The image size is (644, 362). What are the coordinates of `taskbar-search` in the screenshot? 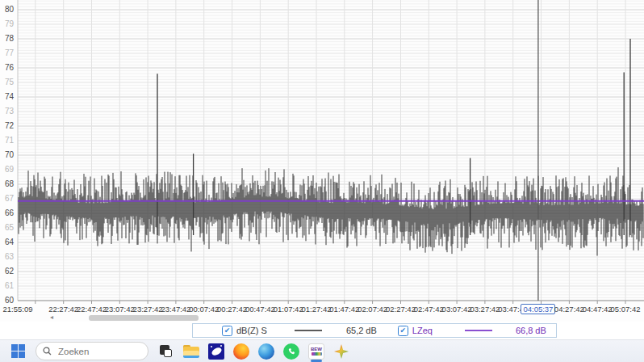 It's located at (92, 351).